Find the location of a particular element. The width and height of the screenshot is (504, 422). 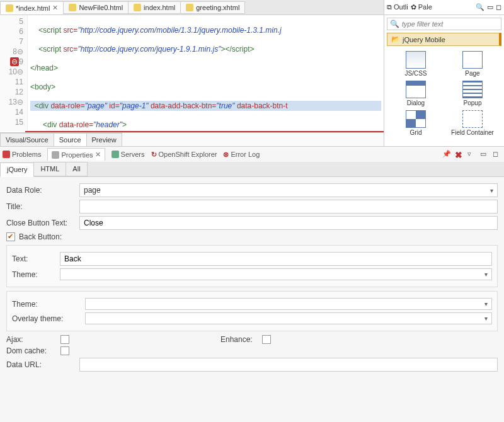

title-input is located at coordinates (289, 207).